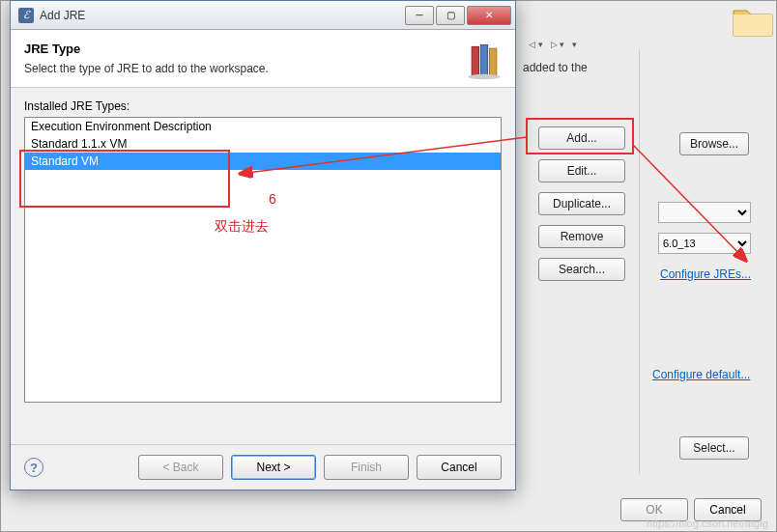 The width and height of the screenshot is (777, 532). Describe the element at coordinates (714, 448) in the screenshot. I see `select-button: Select...` at that location.